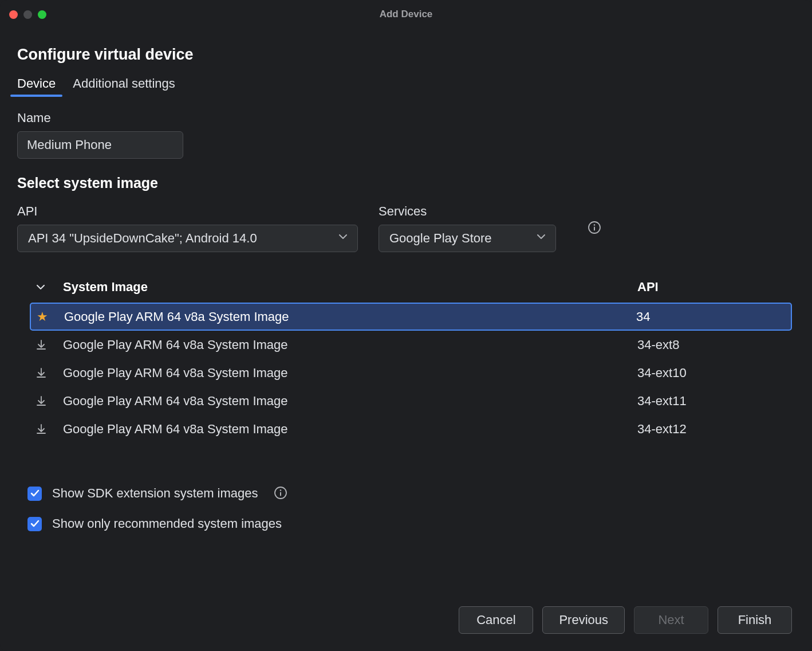 This screenshot has width=812, height=651. Describe the element at coordinates (143, 238) in the screenshot. I see `api-select-value: API 34 "UpsideDownCake"; Android 14.0` at that location.